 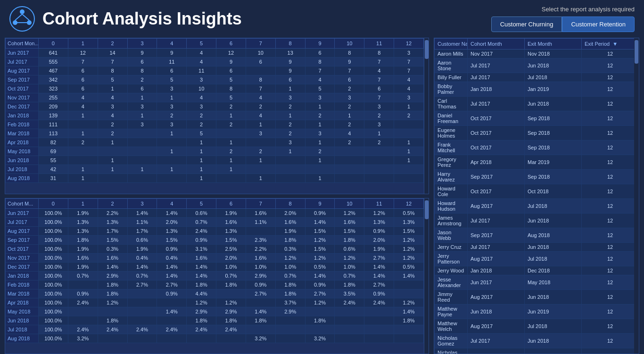 I want to click on right-cell-2-1: Jul 2017, so click(x=496, y=77).